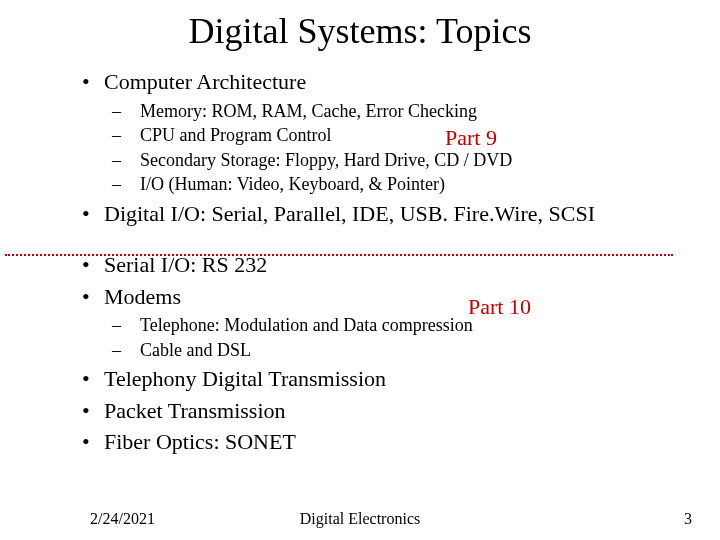 This screenshot has height=540, width=720. What do you see at coordinates (397, 350) in the screenshot?
I see `subbullet-cable-dsl: Cable and DSL` at bounding box center [397, 350].